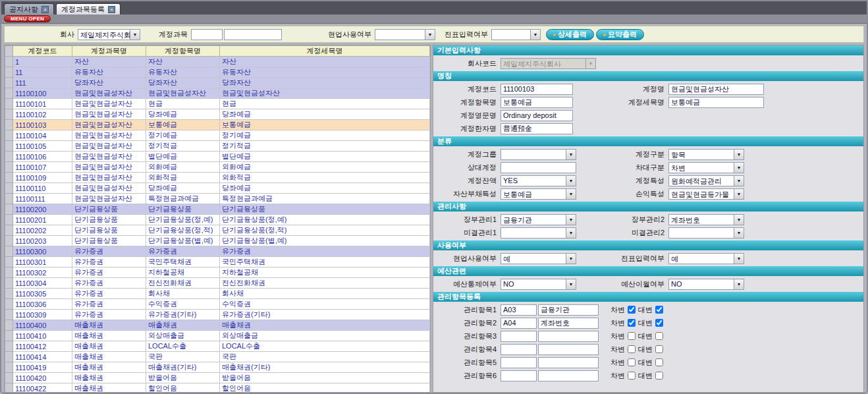 The height and width of the screenshot is (394, 868). Describe the element at coordinates (537, 129) in the screenshot. I see `hanja-name-input` at that location.